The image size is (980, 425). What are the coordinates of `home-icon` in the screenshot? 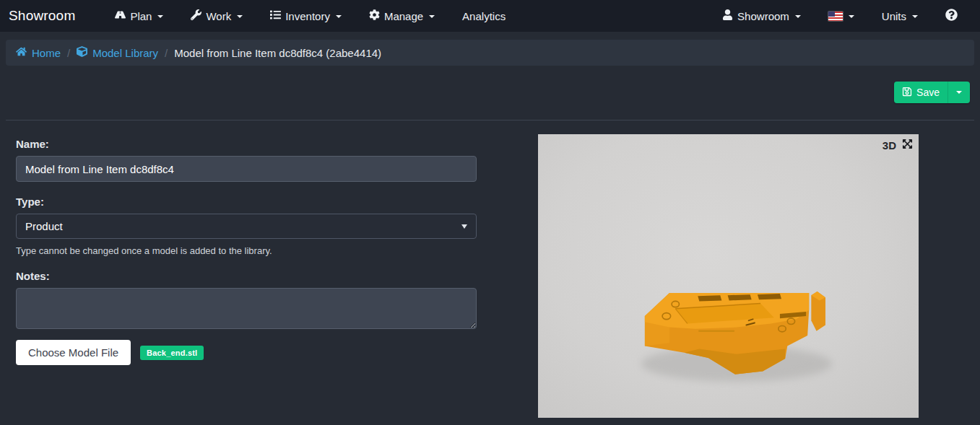 It's located at (22, 53).